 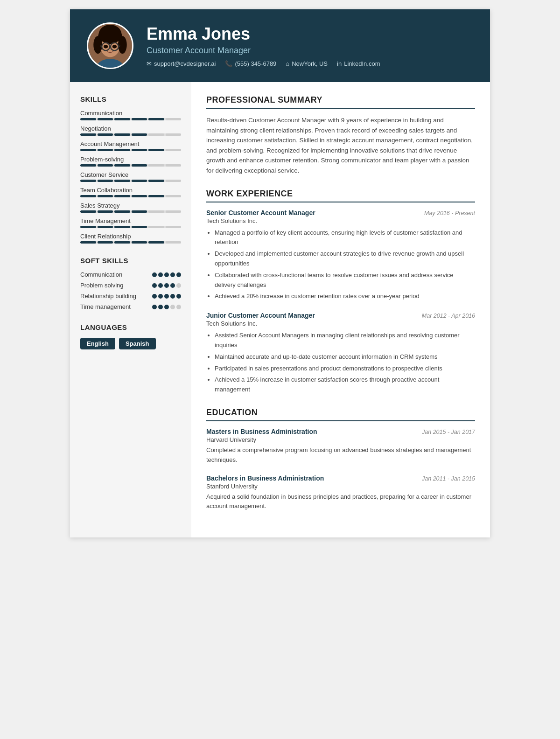 What do you see at coordinates (341, 414) in the screenshot?
I see `education-title: EDUCATION` at bounding box center [341, 414].